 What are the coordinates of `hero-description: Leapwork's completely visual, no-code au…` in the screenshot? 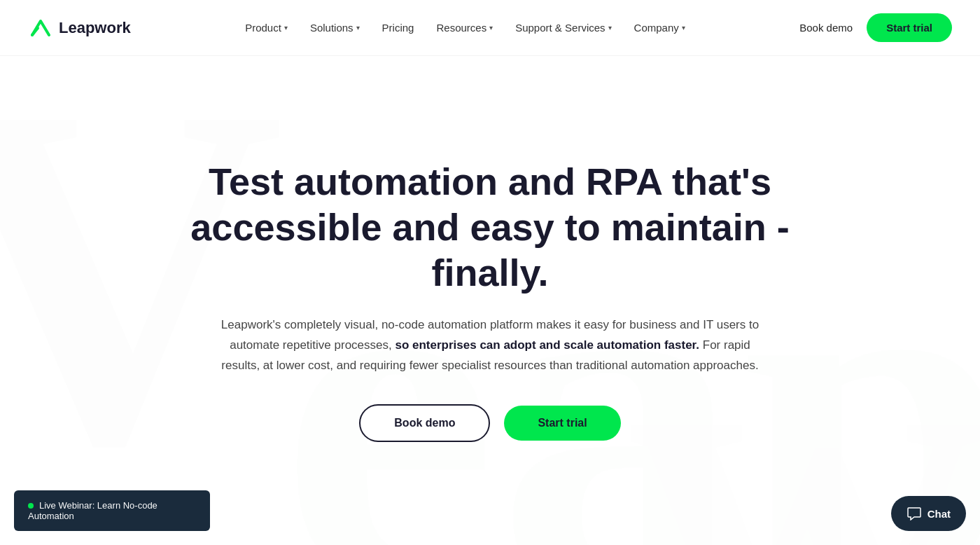 It's located at (490, 346).